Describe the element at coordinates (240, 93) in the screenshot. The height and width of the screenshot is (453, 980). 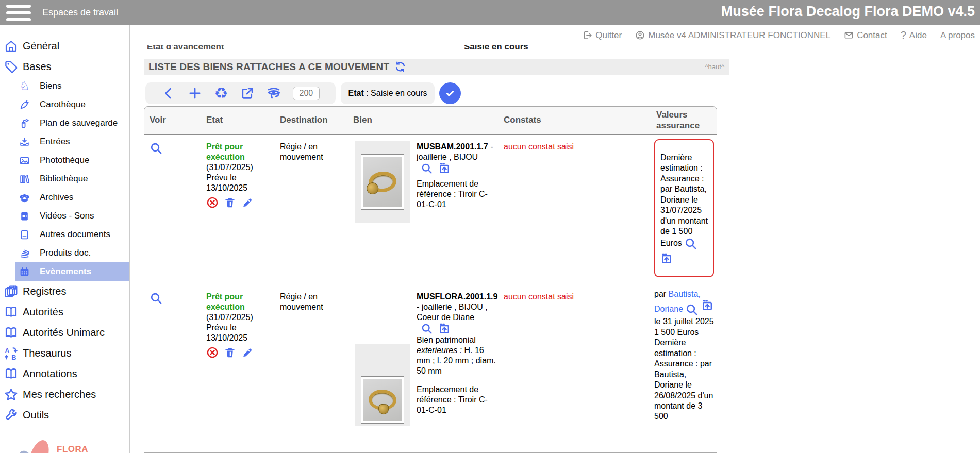
I see `toolbar-icon-group: ♻` at that location.